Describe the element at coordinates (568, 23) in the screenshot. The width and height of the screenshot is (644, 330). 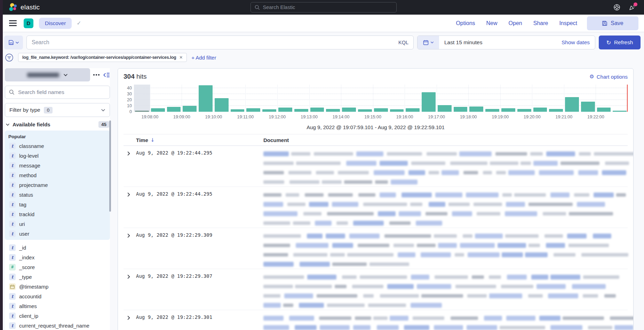
I see `nav-link-inspect: Inspect` at that location.